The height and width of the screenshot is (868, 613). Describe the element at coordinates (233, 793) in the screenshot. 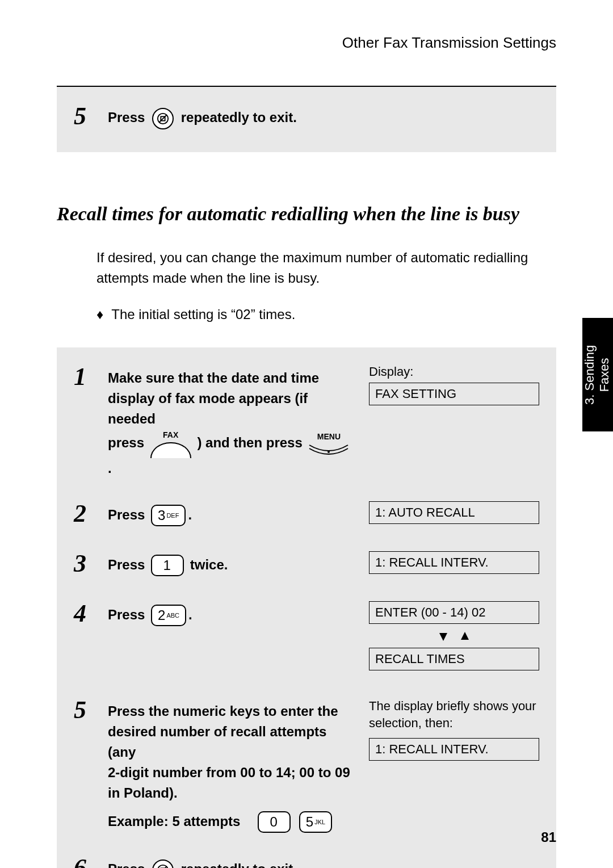

I see `step-text: in Poland).` at that location.